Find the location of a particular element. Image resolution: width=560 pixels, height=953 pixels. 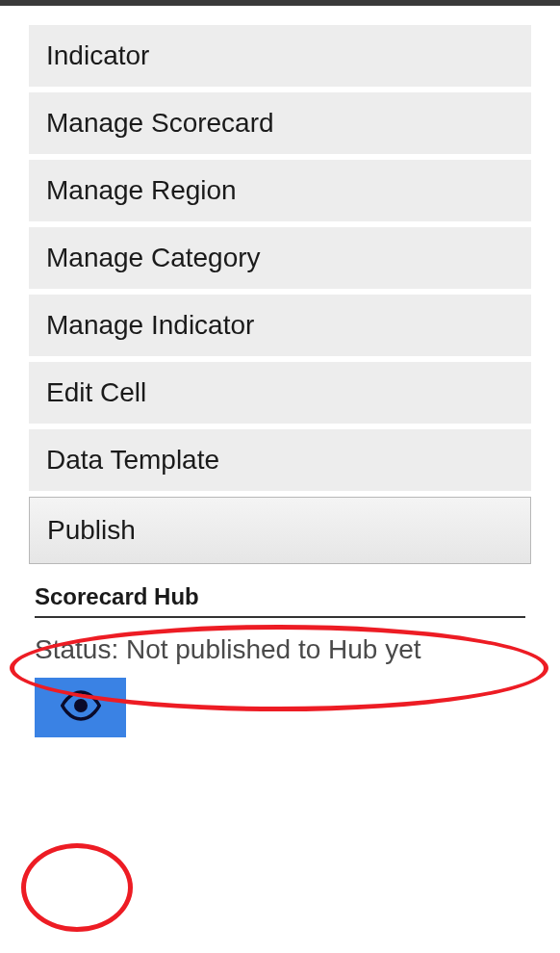

menu-item-manage-indicator: Manage Indicator is located at coordinates (280, 325).